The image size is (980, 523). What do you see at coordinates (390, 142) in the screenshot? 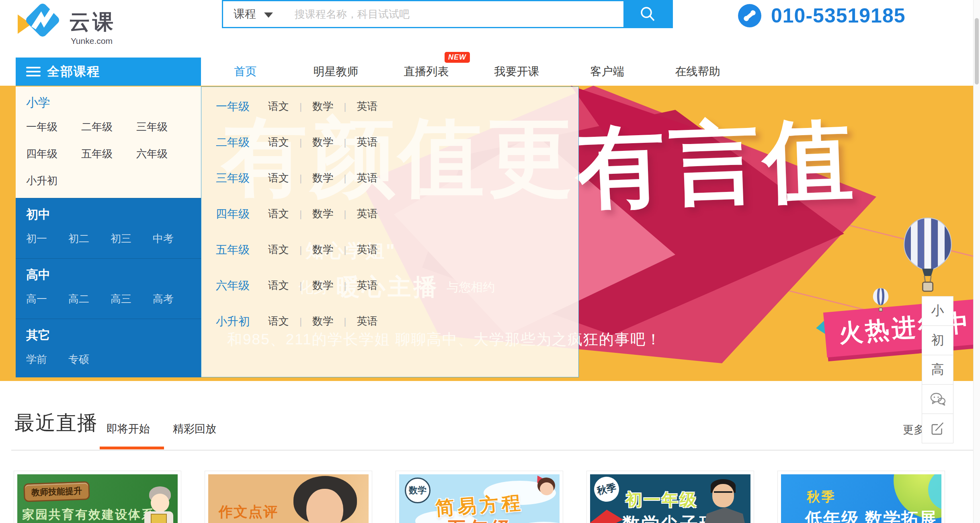
I see `flyout-row: 二年级 语文 | 数学 | 英语` at bounding box center [390, 142].